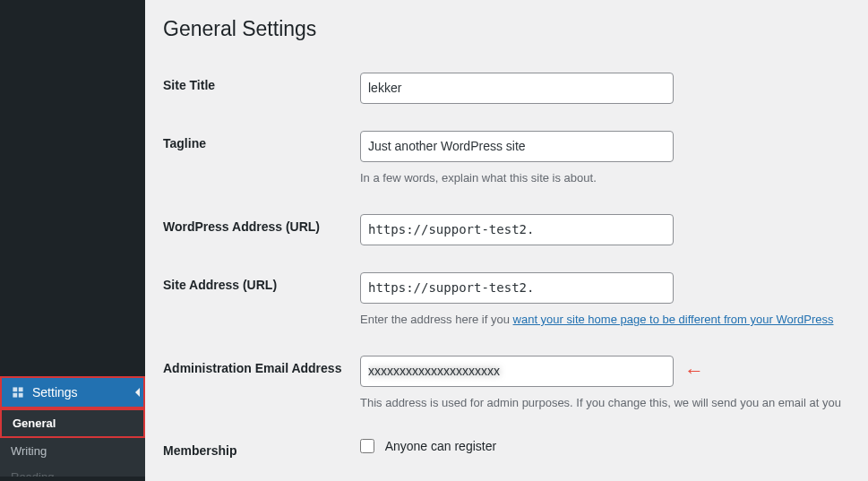 This screenshot has height=481, width=868. Describe the element at coordinates (694, 371) in the screenshot. I see `annotation-arrow-icon: ←` at that location.